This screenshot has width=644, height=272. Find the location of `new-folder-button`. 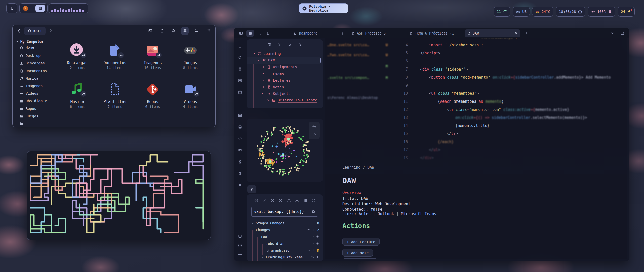

new-folder-button is located at coordinates (280, 45).